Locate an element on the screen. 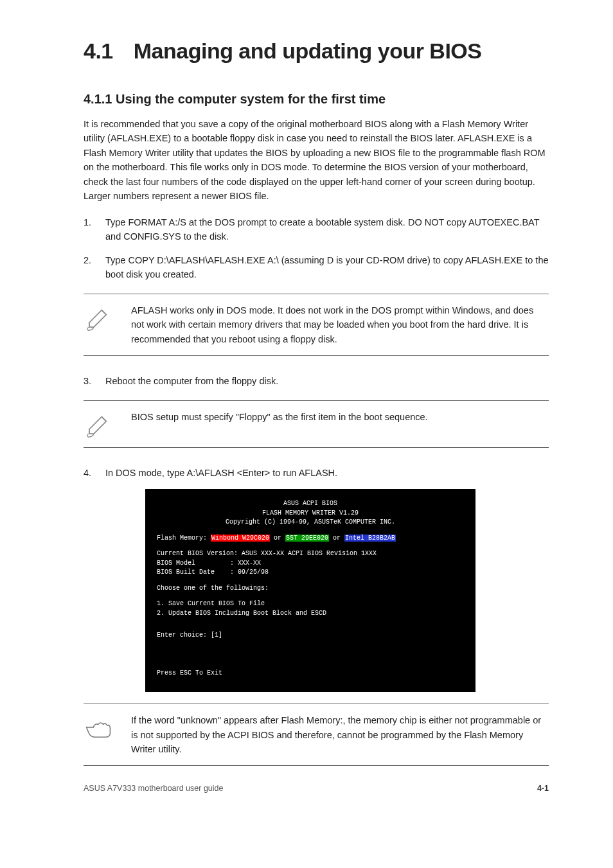 The image size is (613, 868). terminal-line: ASUS ACPI BIOS is located at coordinates (310, 504).